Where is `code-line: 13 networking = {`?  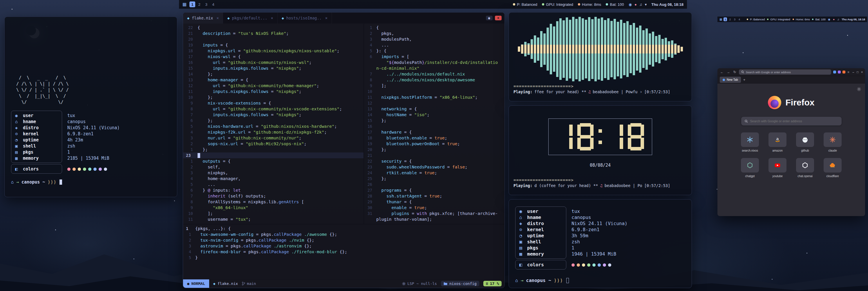
code-line: 13 networking = { is located at coordinates (434, 109).